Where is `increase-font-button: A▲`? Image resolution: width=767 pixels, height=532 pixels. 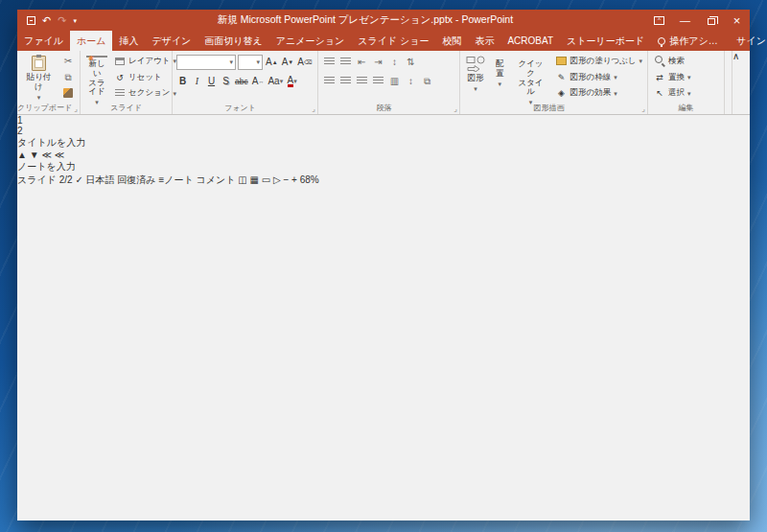 increase-font-button: A▲ is located at coordinates (272, 61).